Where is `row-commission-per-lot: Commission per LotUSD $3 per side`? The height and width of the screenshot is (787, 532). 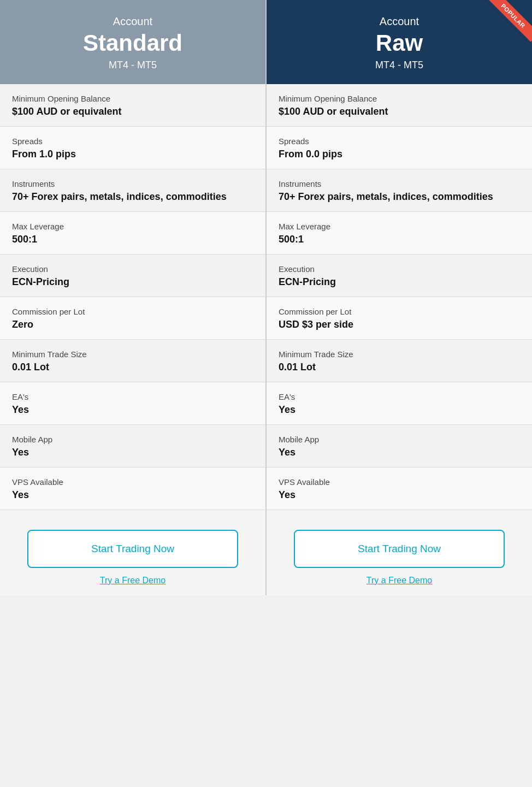
row-commission-per-lot: Commission per LotUSD $3 per side is located at coordinates (399, 318).